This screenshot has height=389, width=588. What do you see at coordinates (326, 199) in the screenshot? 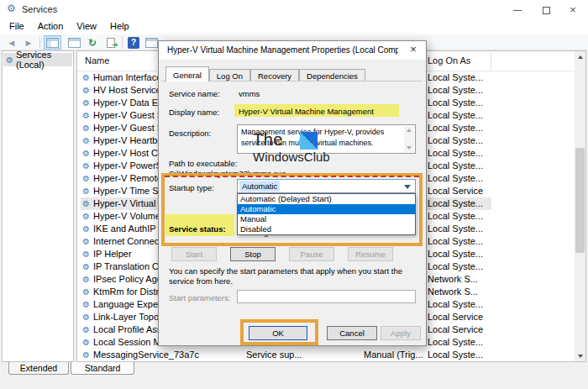
I see `dropdown-option: Automatic (Delayed Start)` at bounding box center [326, 199].